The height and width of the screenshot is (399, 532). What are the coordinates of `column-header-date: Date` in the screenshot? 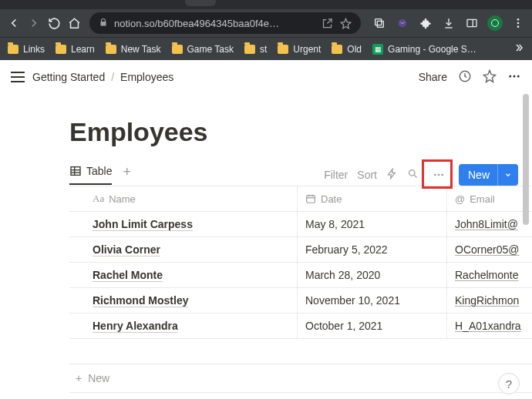 It's located at (372, 199).